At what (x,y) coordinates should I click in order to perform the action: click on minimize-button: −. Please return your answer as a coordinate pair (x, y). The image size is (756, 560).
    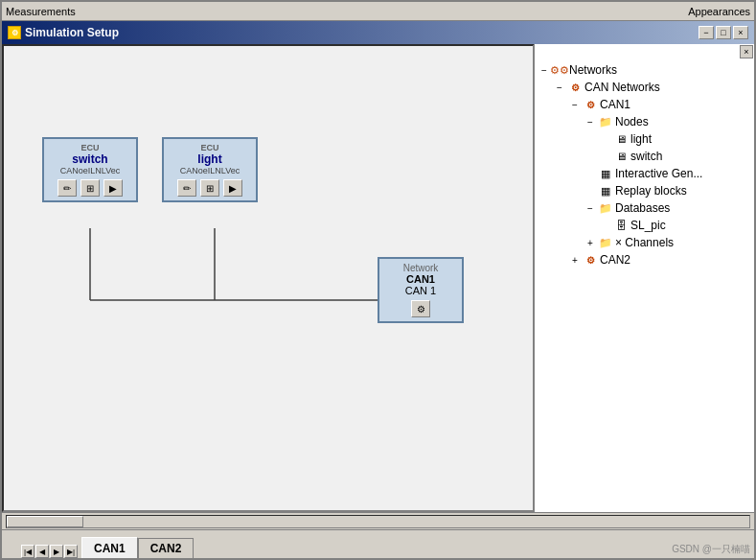
    Looking at the image, I should click on (706, 33).